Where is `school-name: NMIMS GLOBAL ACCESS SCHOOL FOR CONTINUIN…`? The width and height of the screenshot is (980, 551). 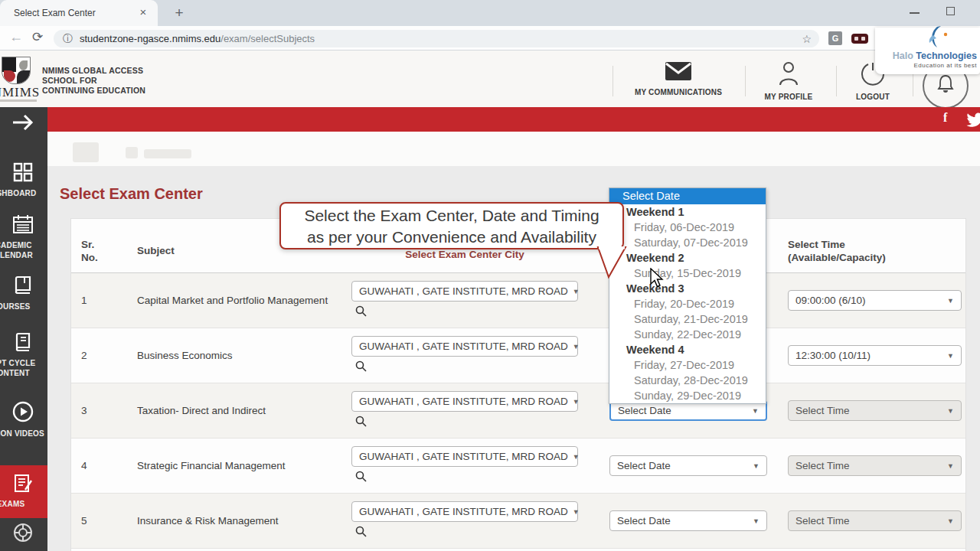
school-name: NMIMS GLOBAL ACCESS SCHOOL FOR CONTINUIN… is located at coordinates (93, 81).